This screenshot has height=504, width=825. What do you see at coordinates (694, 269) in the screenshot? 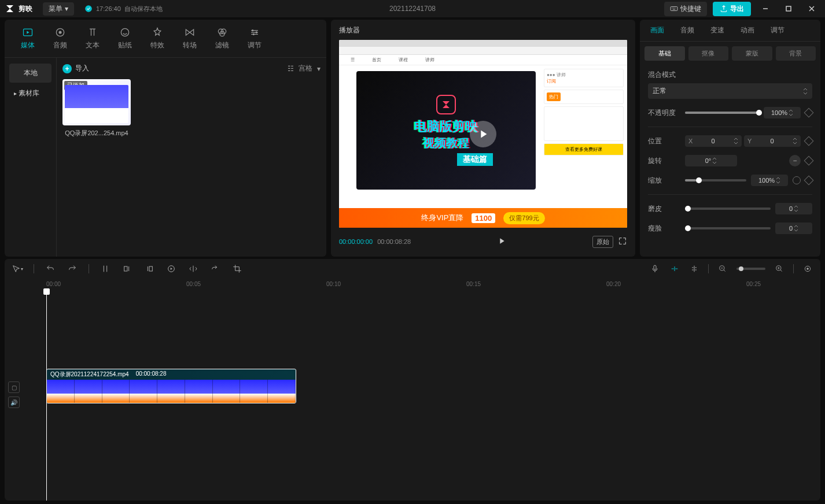
I see `snap-toggle` at bounding box center [694, 269].